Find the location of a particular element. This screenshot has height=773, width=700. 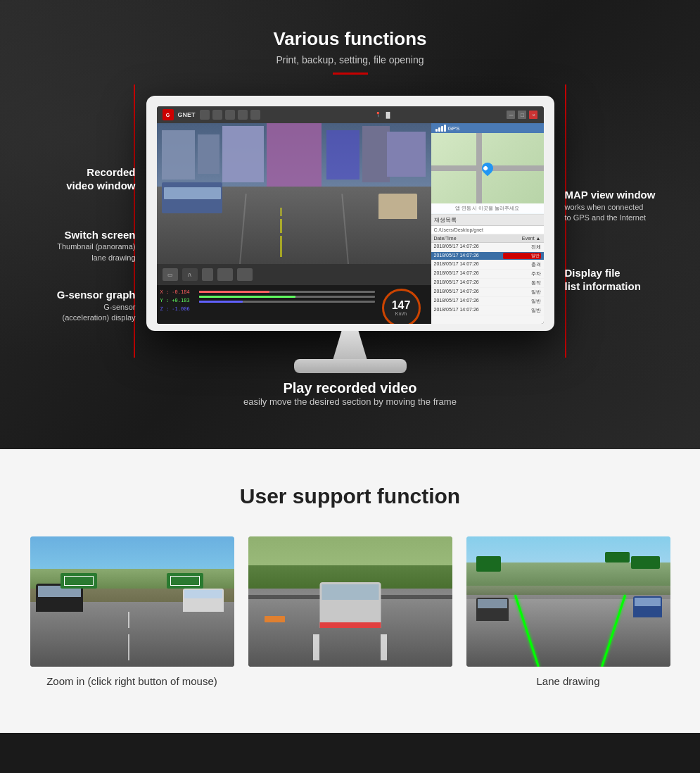

annotation-recorded-video: Recordedvideo window is located at coordinates (75, 179).